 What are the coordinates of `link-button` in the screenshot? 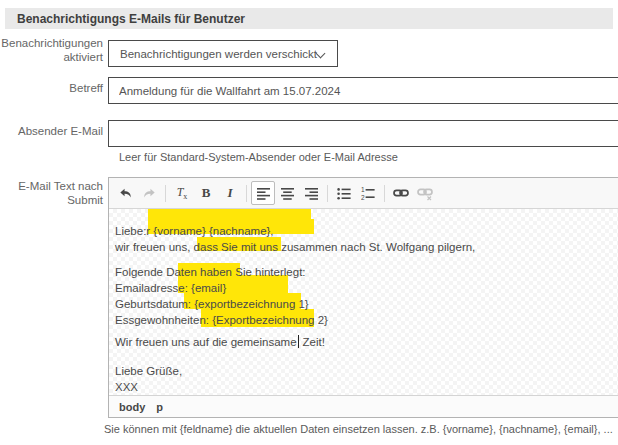 It's located at (401, 193).